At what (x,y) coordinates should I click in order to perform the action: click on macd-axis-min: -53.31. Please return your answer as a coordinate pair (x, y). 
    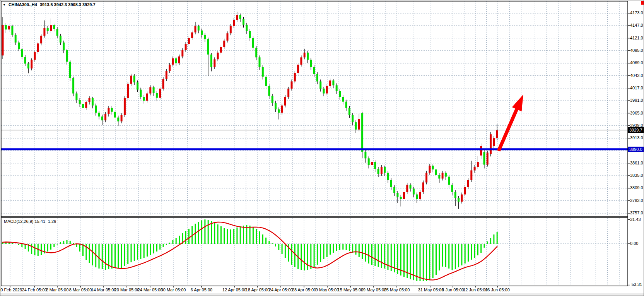
    Looking at the image, I should click on (636, 284).